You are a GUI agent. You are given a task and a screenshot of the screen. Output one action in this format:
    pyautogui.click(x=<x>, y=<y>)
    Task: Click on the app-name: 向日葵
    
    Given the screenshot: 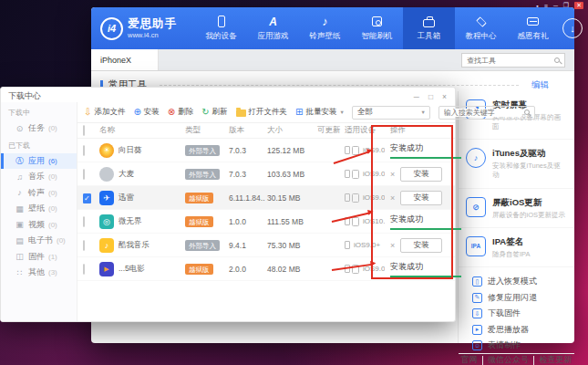 What is the action you would take?
    pyautogui.click(x=130, y=151)
    